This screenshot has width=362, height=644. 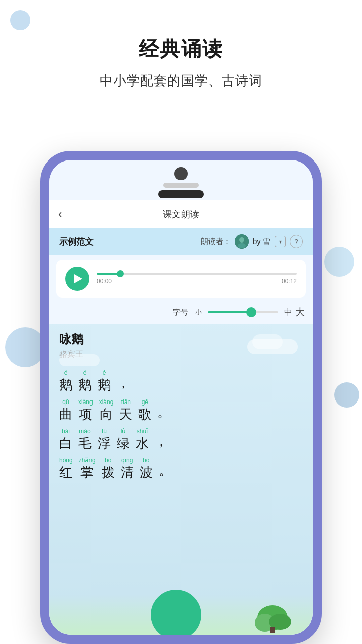 I want to click on pill-notch, so click(x=181, y=194).